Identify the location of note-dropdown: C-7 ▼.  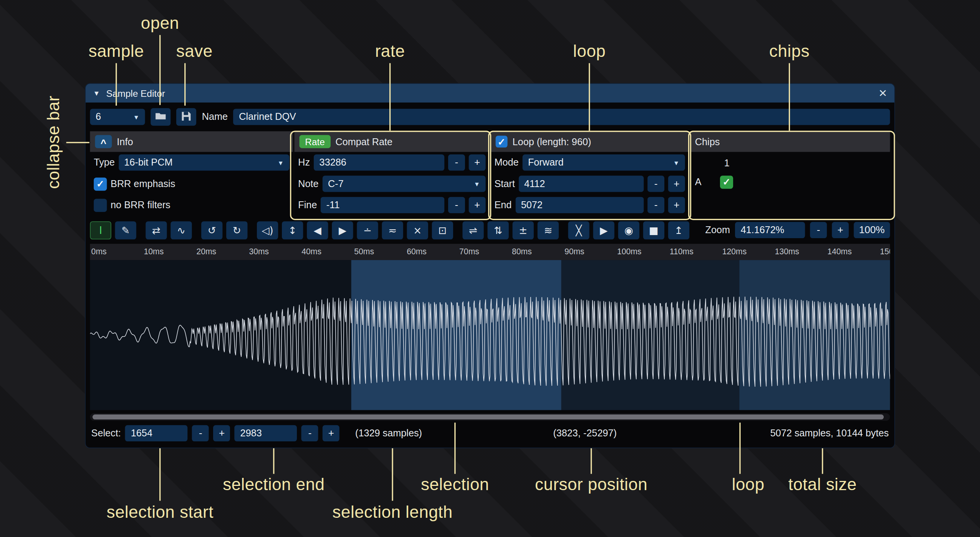
(404, 184).